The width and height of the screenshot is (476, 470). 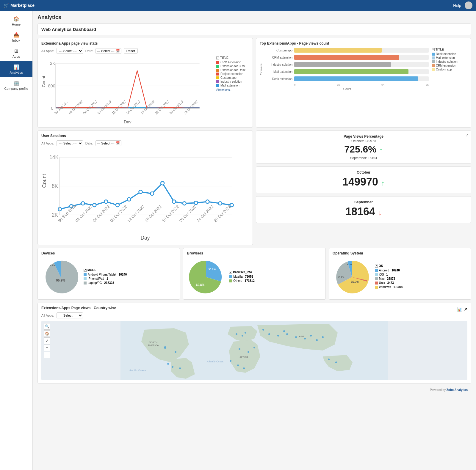 What do you see at coordinates (212, 269) in the screenshot?
I see `svg-text: 30.2%` at bounding box center [212, 269].